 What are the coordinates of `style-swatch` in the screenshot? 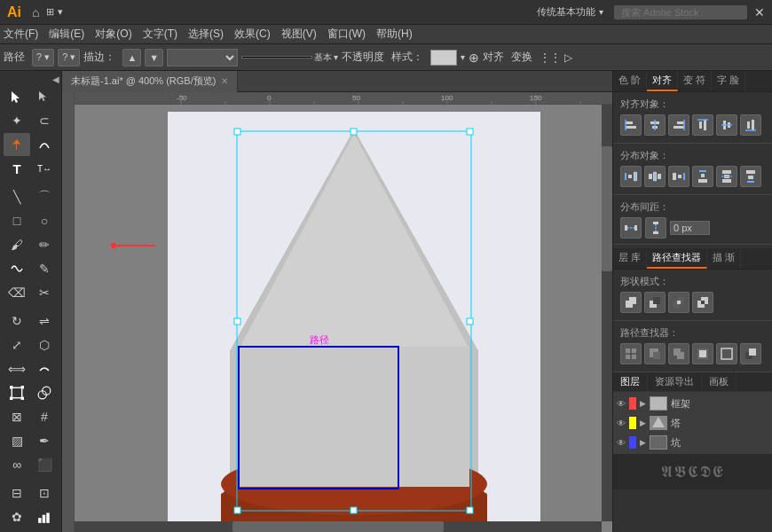 It's located at (444, 58).